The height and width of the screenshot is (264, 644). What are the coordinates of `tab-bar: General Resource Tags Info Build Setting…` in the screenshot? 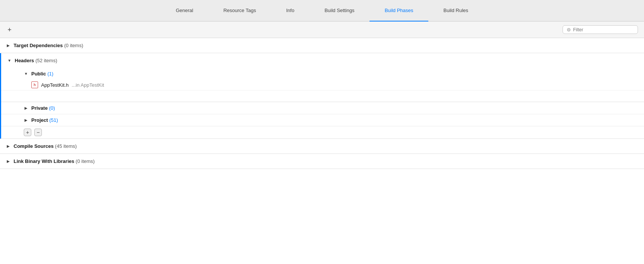 It's located at (322, 11).